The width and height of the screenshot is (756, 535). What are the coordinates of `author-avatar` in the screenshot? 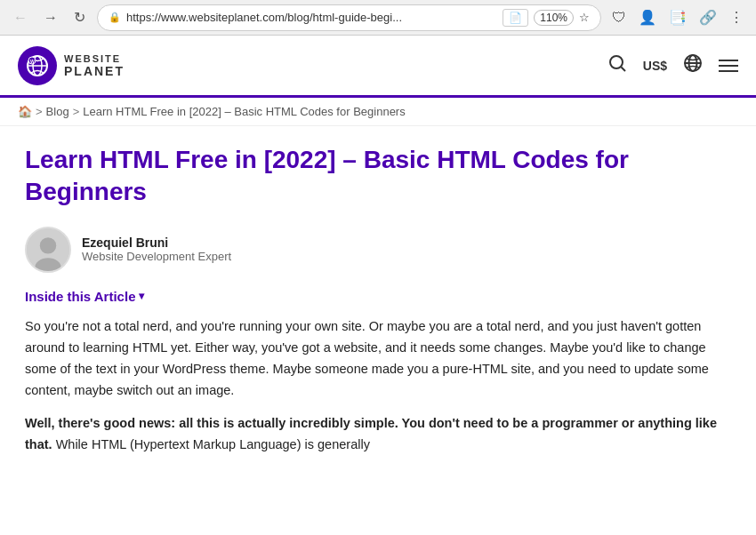 It's located at (48, 250).